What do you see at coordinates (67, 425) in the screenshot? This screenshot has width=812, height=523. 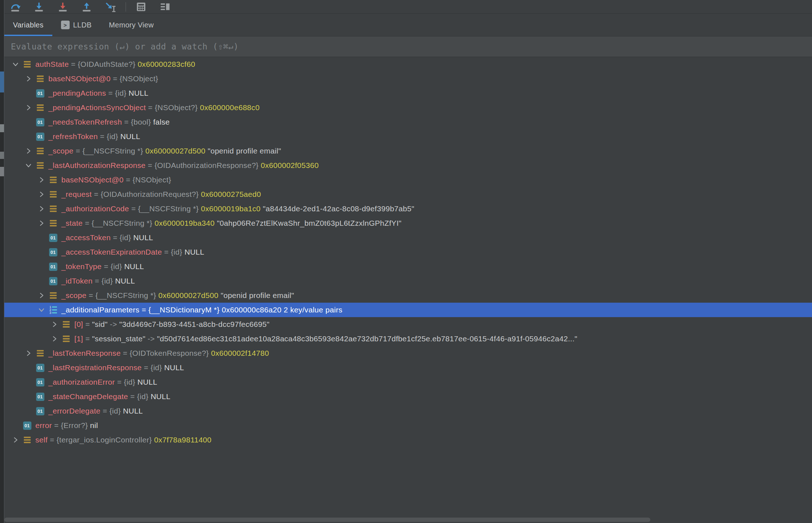 I see `variable-text: error = {Error?} nil` at bounding box center [67, 425].